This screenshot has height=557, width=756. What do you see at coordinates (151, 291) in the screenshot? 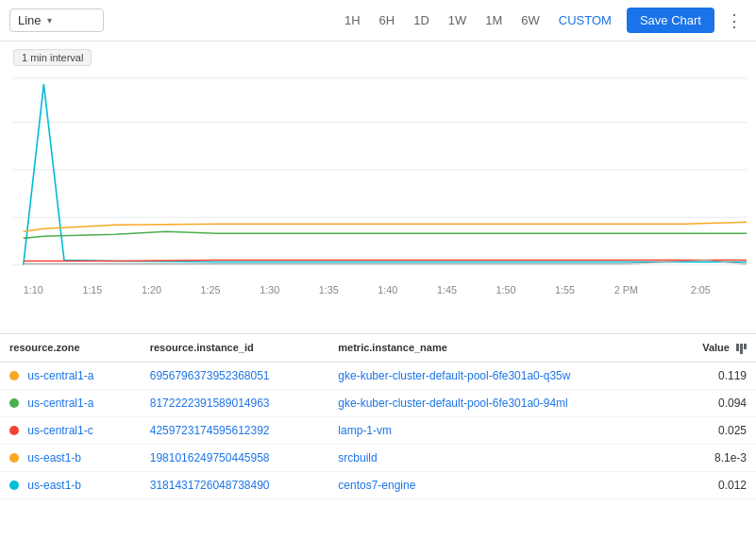
I see `svg-text: 1:20` at bounding box center [151, 291].